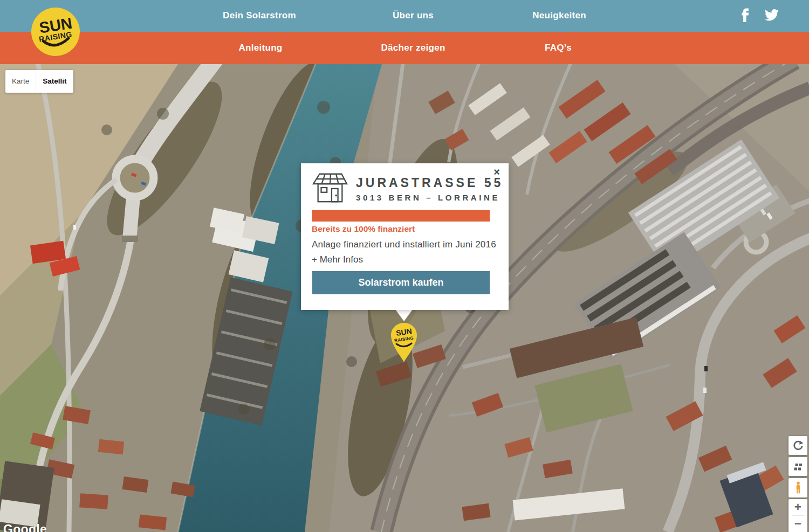 Image resolution: width=809 pixels, height=532 pixels. Describe the element at coordinates (798, 467) in the screenshot. I see `tilt-view-button` at that location.